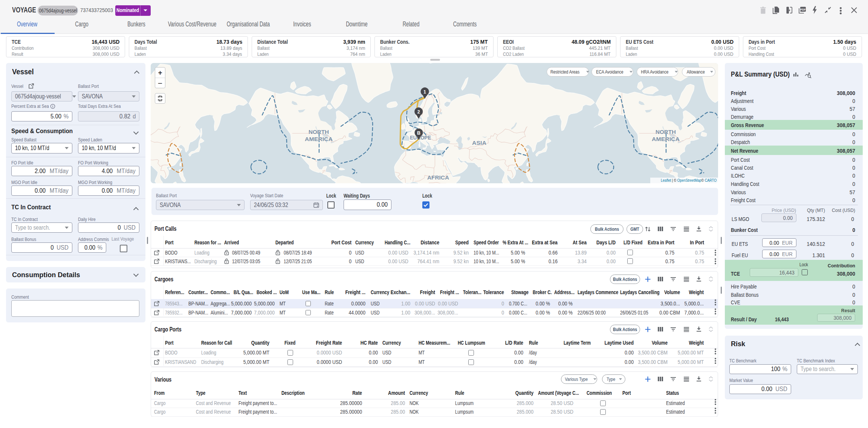 This screenshot has width=868, height=428. I want to click on svg-text: ASIA, so click(479, 143).